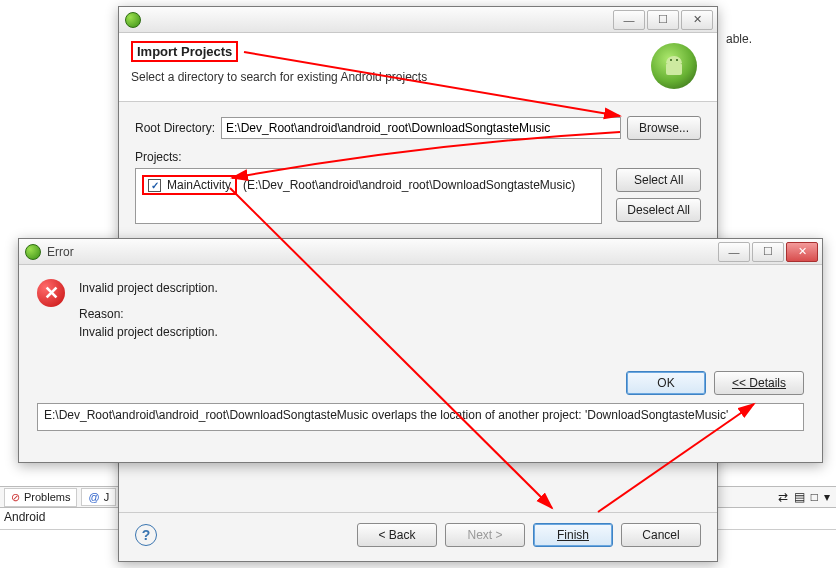 The image size is (836, 568). Describe the element at coordinates (759, 383) in the screenshot. I see `details-button: << Details` at that location.